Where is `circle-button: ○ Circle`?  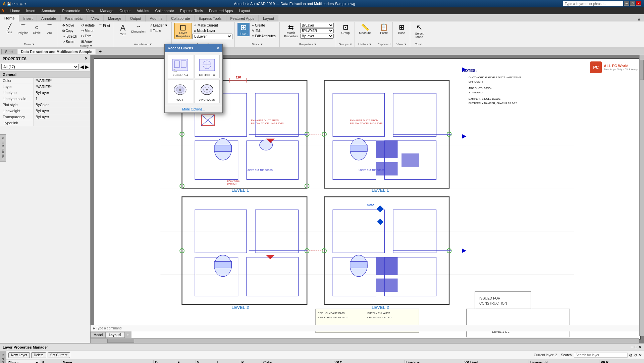 circle-button: ○ Circle is located at coordinates (37, 29).